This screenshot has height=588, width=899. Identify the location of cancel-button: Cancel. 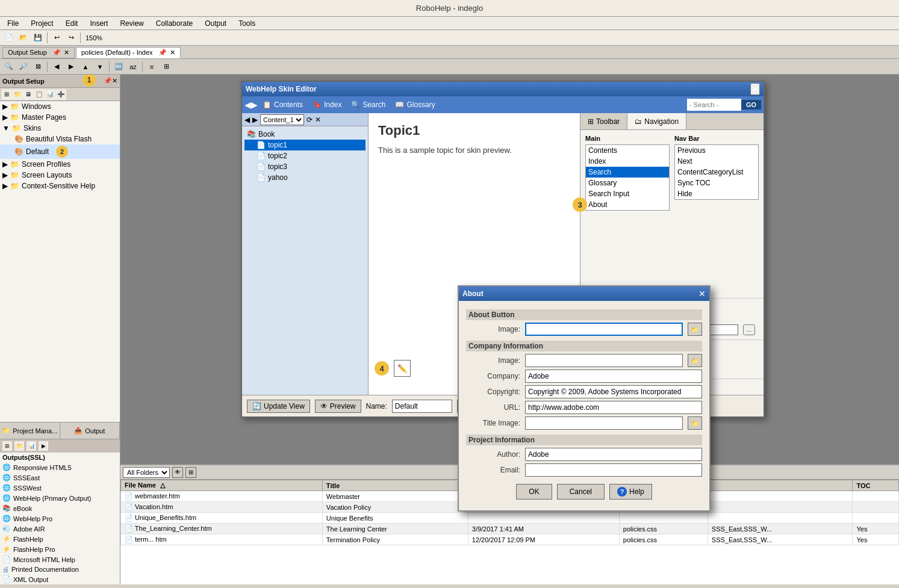
(580, 492).